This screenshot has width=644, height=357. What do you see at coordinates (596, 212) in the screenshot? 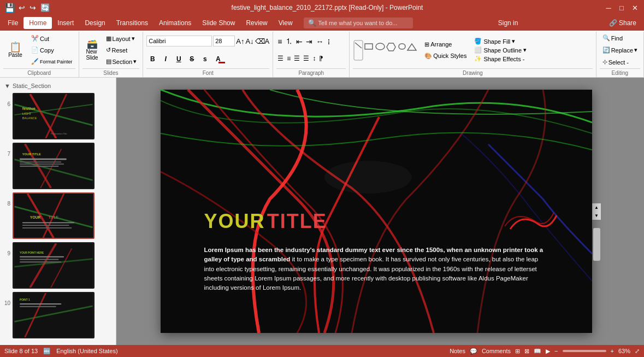
I see `right-scrollbar: ▲ ▼` at bounding box center [596, 212].